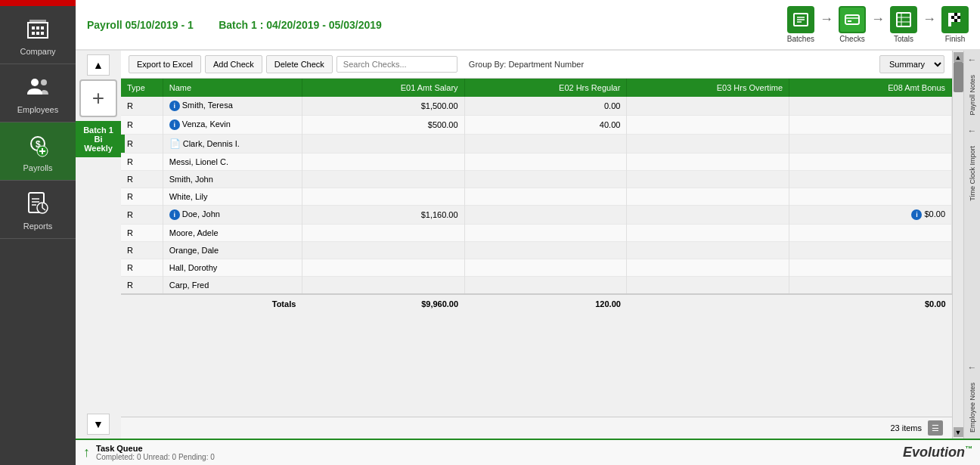 The image size is (980, 465). Describe the element at coordinates (98, 245) in the screenshot. I see `left-nav: ▲ + Batch 1 Bi Weekly ▼` at that location.